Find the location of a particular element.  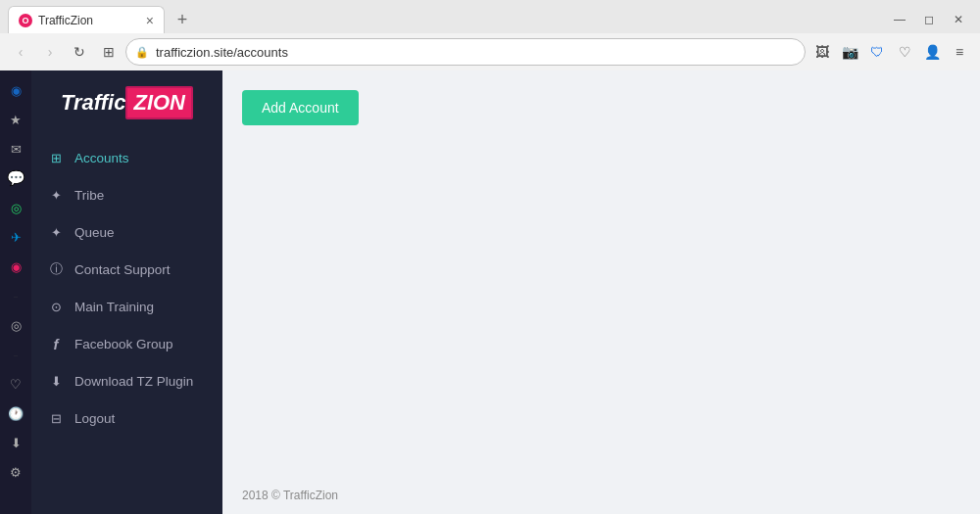

accounts-icon: ⊞ is located at coordinates (56, 158).